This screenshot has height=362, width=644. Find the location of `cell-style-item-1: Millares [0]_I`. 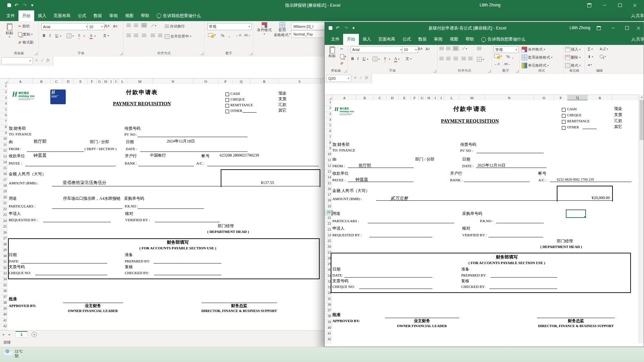

cell-style-item-1: Millares [0]_I is located at coordinates (310, 26).